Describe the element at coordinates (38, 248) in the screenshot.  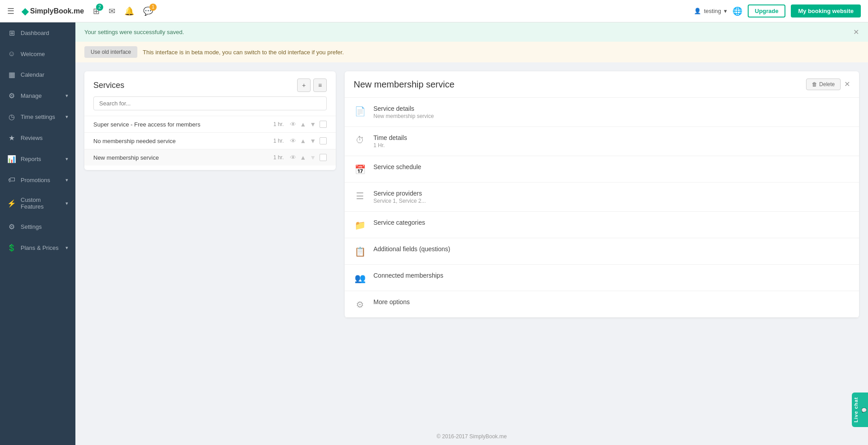
I see `sidebar-item-plans-prices: 💲 Plans & Prices ▾` at that location.